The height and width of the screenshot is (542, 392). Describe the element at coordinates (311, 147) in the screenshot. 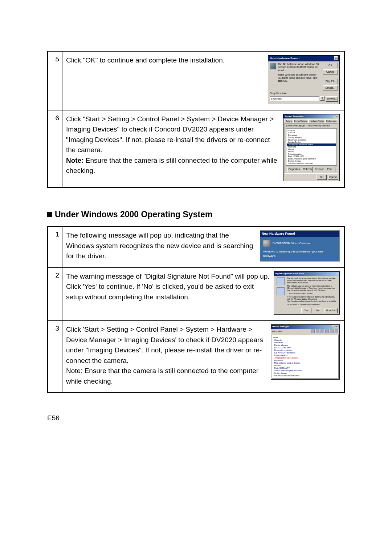

I see `device-tree: Computer CDROM Disk drives Display adapt…` at that location.